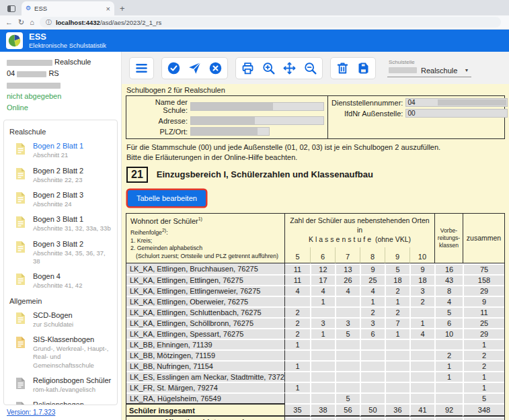  Describe the element at coordinates (73, 403) in the screenshot. I see `sidebar-item-label: Religionsbogen Lehrkräfte` at that location.